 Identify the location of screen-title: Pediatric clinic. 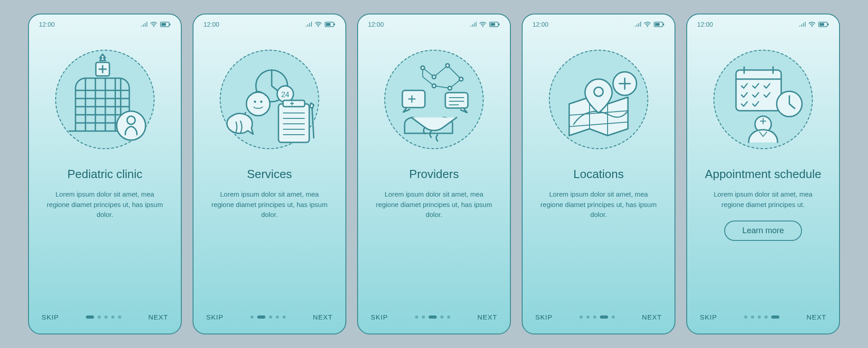
(105, 174).